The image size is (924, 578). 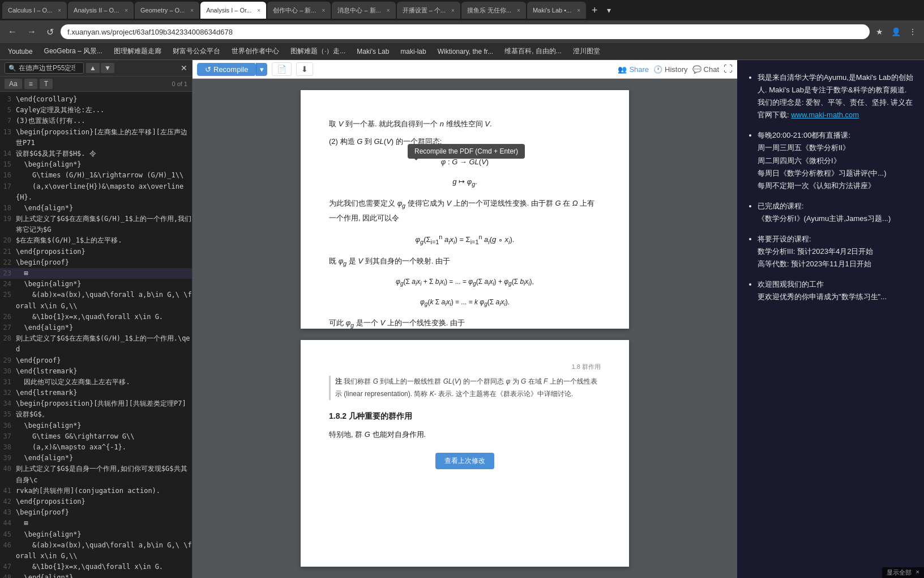 What do you see at coordinates (282, 69) in the screenshot?
I see `pdf-download-button: 📄` at bounding box center [282, 69].